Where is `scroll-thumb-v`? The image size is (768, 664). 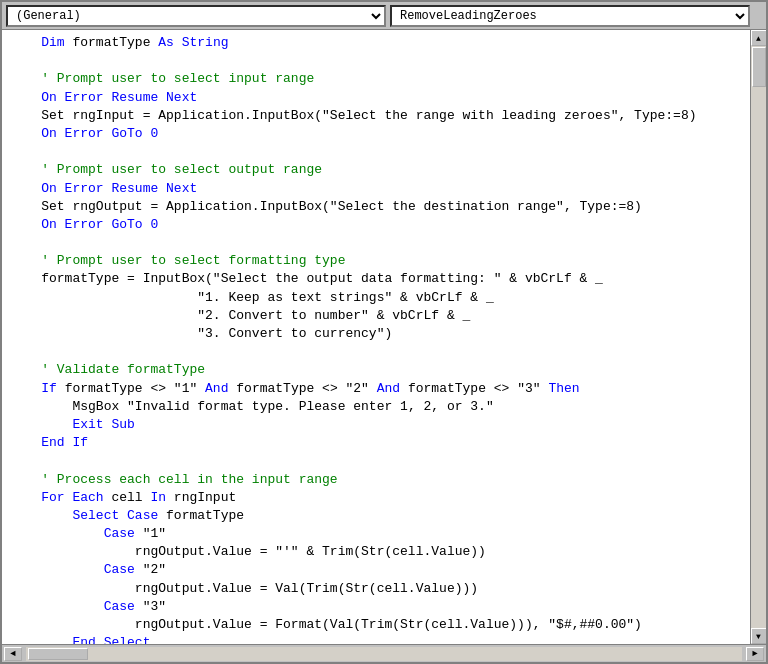 scroll-thumb-v is located at coordinates (759, 67).